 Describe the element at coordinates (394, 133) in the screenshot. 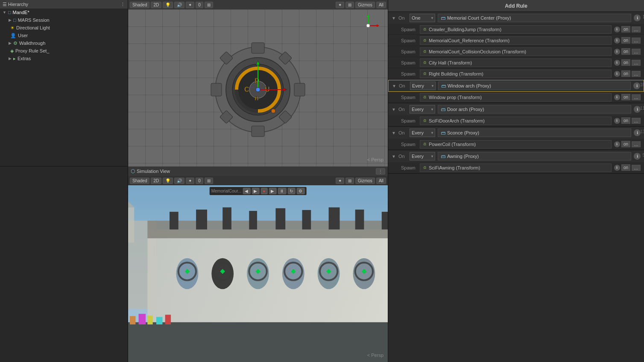

I see `collapse-btn-rule-13: ▼` at that location.